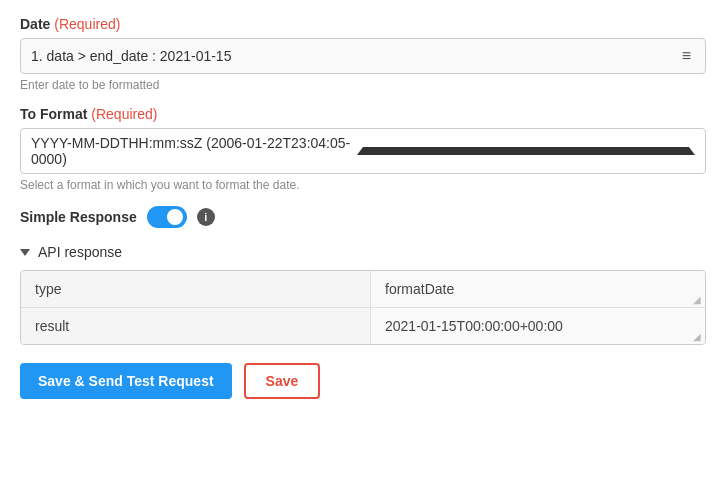  What do you see at coordinates (363, 326) in the screenshot?
I see `table-row: result 2021-01-15T00:00:00+00:00 ◢` at bounding box center [363, 326].